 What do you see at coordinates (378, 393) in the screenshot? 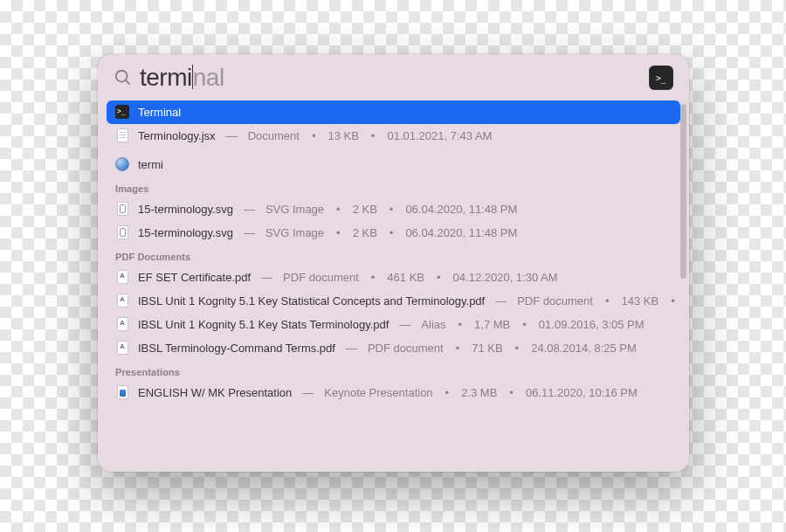
I see `result-kind: Keynote Presentation` at bounding box center [378, 393].